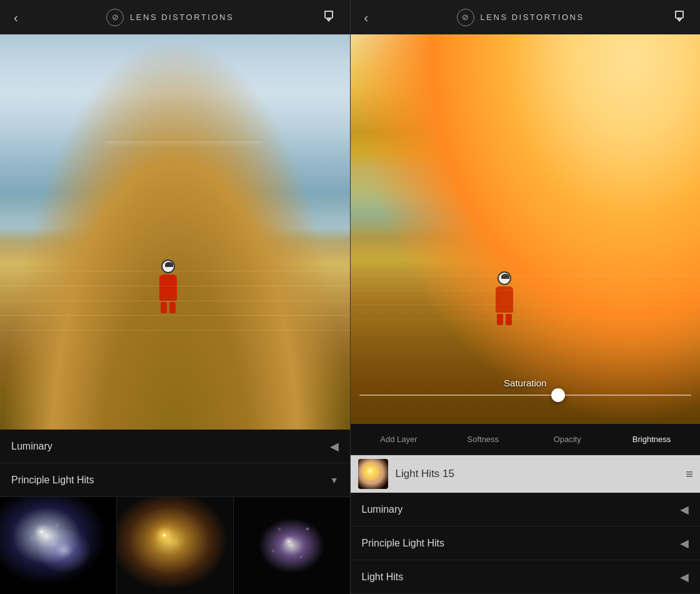 Image resolution: width=700 pixels, height=594 pixels. What do you see at coordinates (526, 18) in the screenshot?
I see `right-header: ‹ ⊘ LENS DISTORTIONS` at bounding box center [526, 18].